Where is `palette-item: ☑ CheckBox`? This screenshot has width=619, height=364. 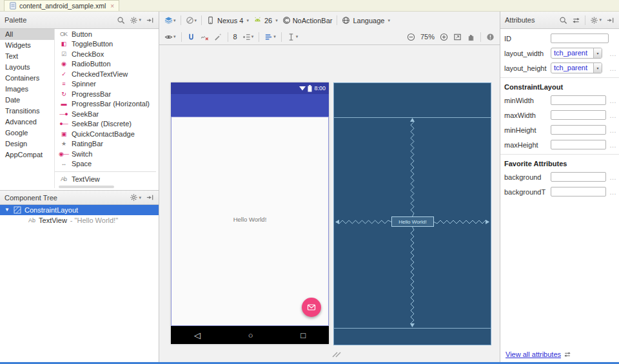
palette-item: ☑ CheckBox is located at coordinates (107, 54).